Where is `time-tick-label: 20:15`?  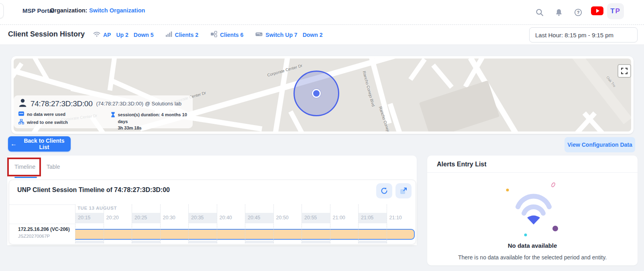 time-tick-label: 20:15 is located at coordinates (90, 218).